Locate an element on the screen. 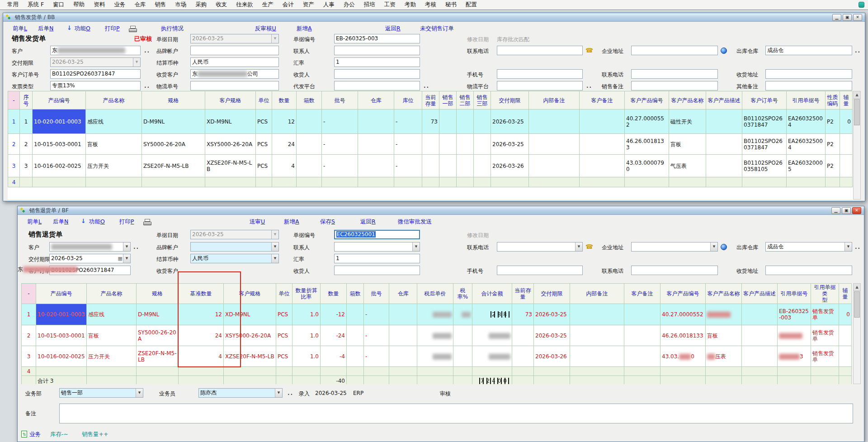 This screenshot has height=442, width=868. table-cell: 销售发货单 is located at coordinates (825, 336).